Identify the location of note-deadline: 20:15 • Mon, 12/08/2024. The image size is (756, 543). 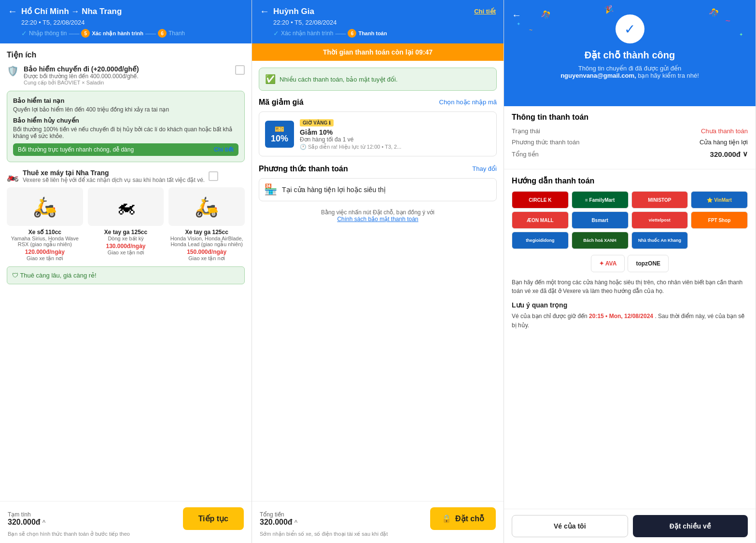
(621, 316).